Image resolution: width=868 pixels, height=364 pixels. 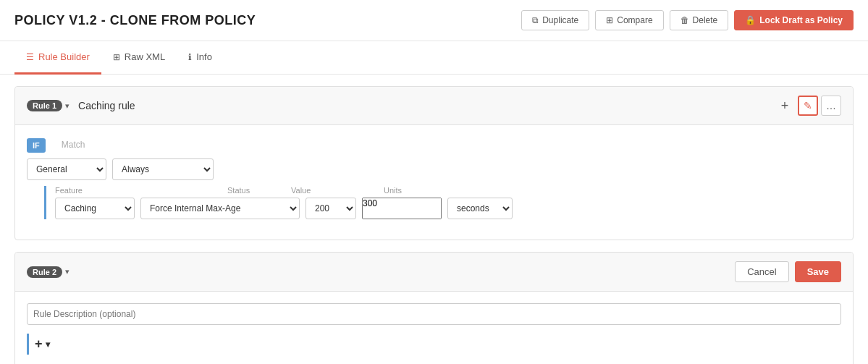 I want to click on info-icon: ℹ, so click(x=190, y=57).